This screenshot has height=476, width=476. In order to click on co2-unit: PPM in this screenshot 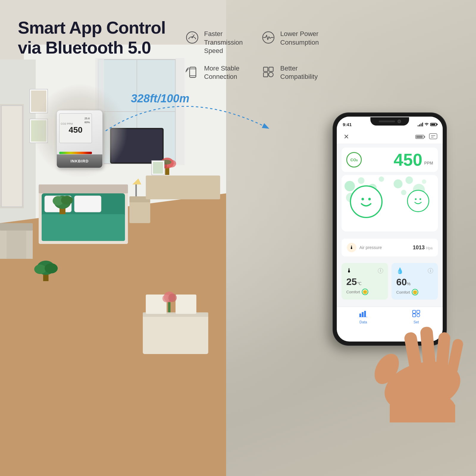, I will do `click(429, 163)`.